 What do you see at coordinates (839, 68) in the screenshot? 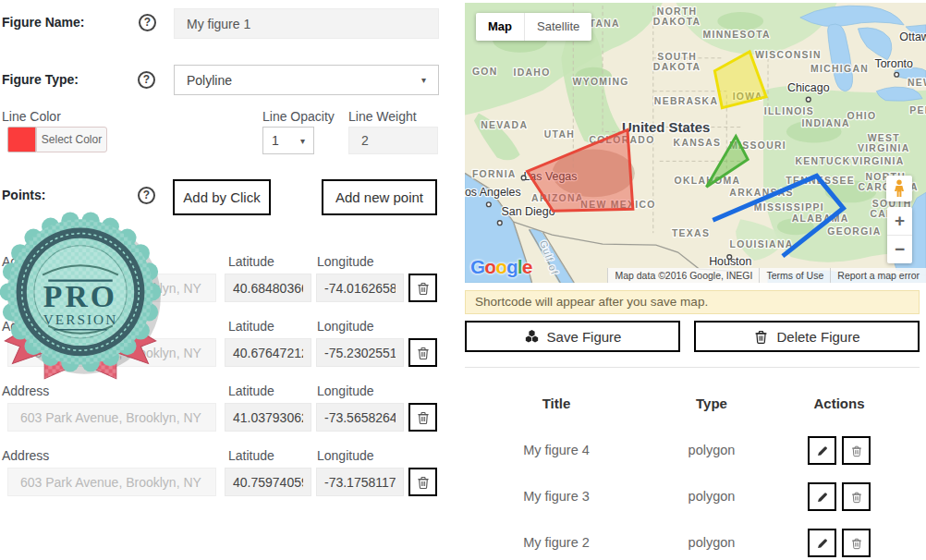
I see `map-label: MICHIGAN` at bounding box center [839, 68].